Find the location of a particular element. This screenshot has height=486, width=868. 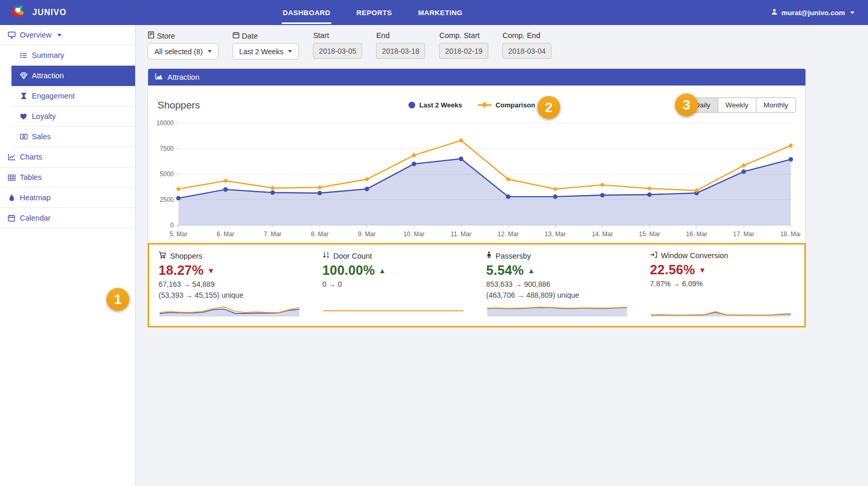

kpi-card-passersby: Passersby 5.54%▲ 853,633 → 900,886 (463,… is located at coordinates (559, 285).